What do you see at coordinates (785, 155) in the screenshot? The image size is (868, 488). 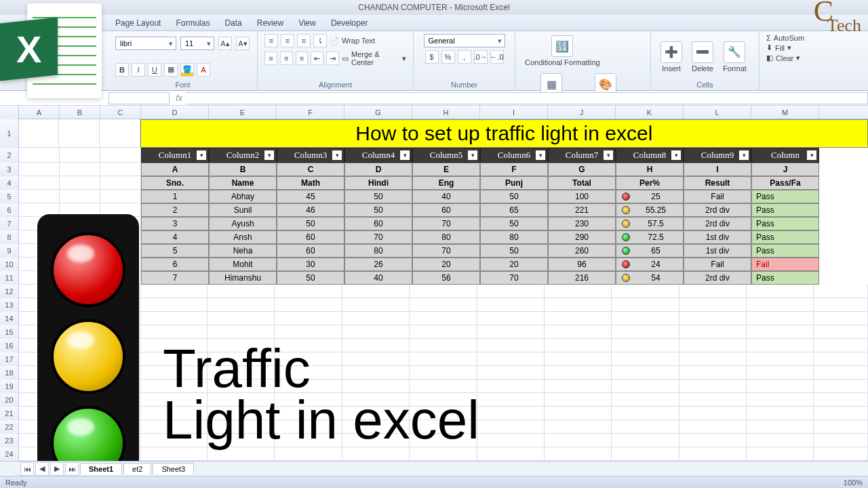 I see `table-header: Column▾` at bounding box center [785, 155].